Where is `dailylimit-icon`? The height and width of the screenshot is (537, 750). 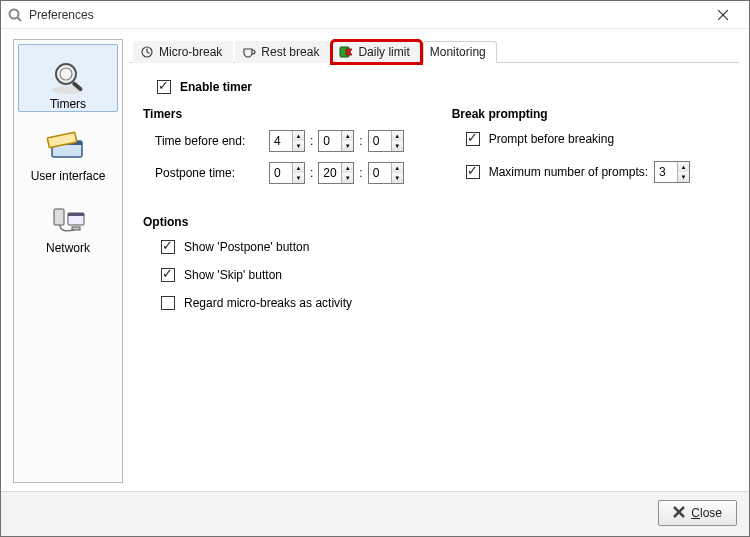
dailylimit-icon is located at coordinates (346, 52).